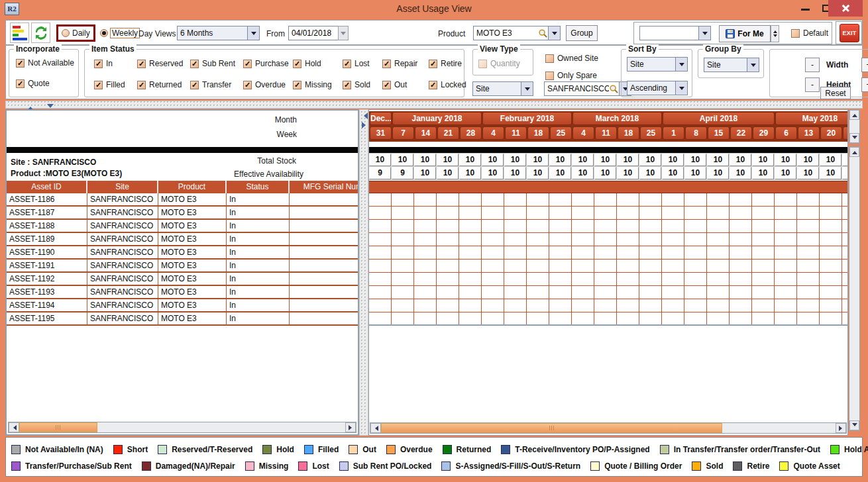 The image size is (868, 482). I want to click on week-header-march-2018-25: 25, so click(651, 133).